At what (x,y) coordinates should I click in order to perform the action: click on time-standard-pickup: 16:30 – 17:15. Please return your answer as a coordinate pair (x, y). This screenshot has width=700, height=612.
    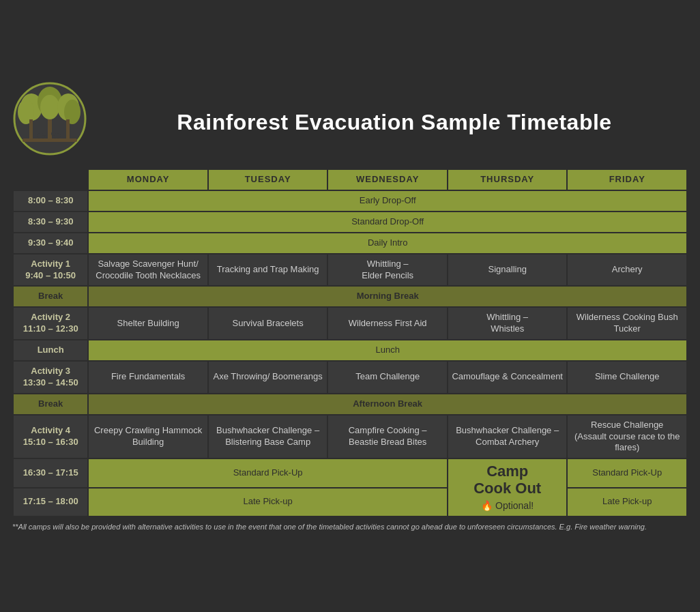
    Looking at the image, I should click on (50, 473).